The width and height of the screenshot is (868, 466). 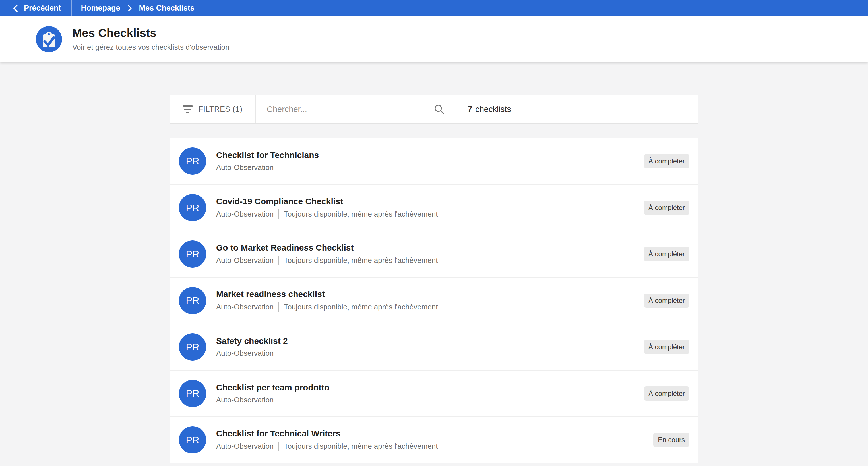 I want to click on topbar-divider, so click(x=72, y=8).